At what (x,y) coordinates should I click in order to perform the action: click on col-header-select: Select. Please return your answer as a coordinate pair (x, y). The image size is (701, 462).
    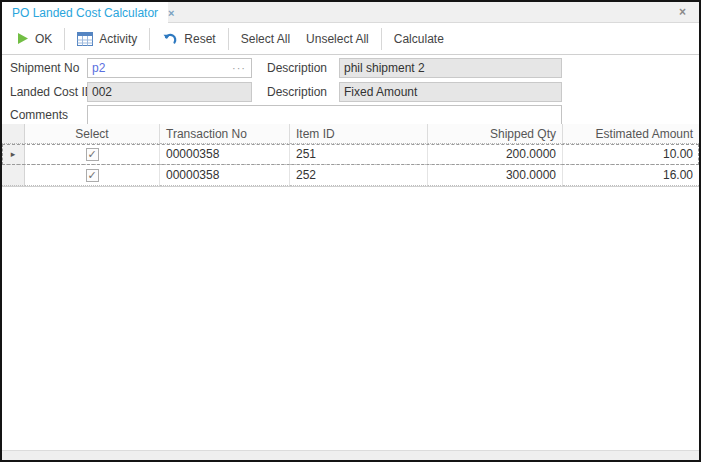
    Looking at the image, I should click on (92, 134).